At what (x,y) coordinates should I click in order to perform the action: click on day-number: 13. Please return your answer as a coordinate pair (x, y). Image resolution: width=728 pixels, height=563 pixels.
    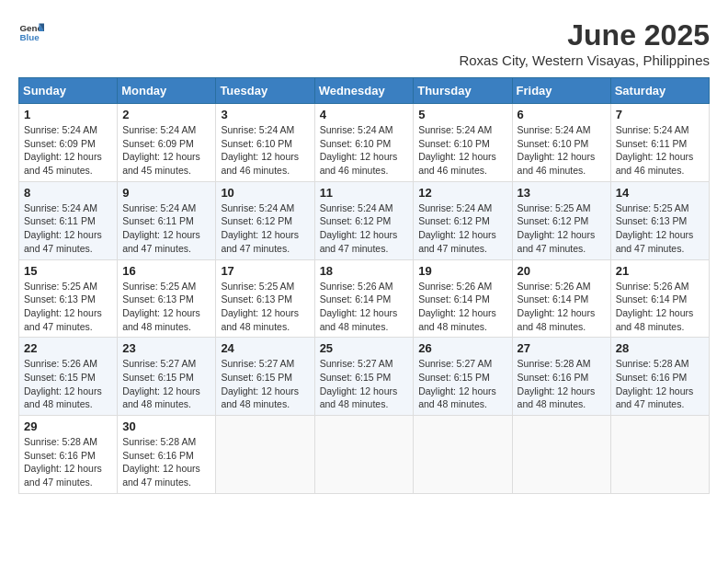
    Looking at the image, I should click on (562, 193).